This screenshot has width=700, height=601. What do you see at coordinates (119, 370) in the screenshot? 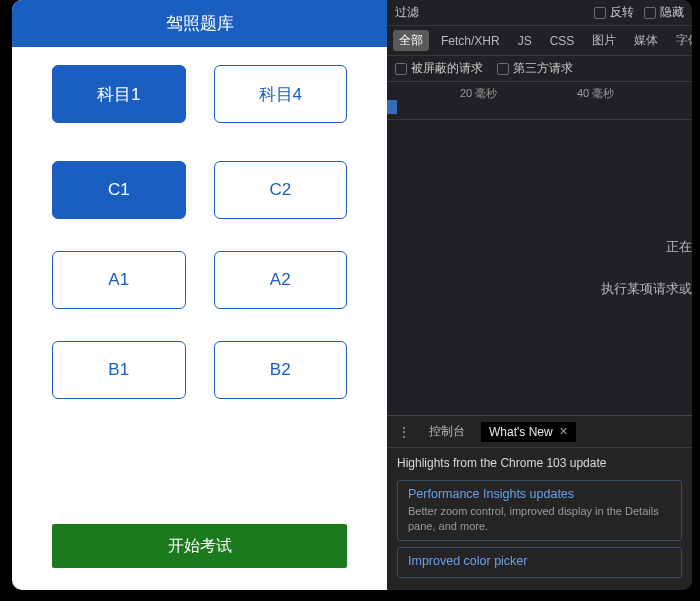
I see `type-option-b1: B1` at bounding box center [119, 370].